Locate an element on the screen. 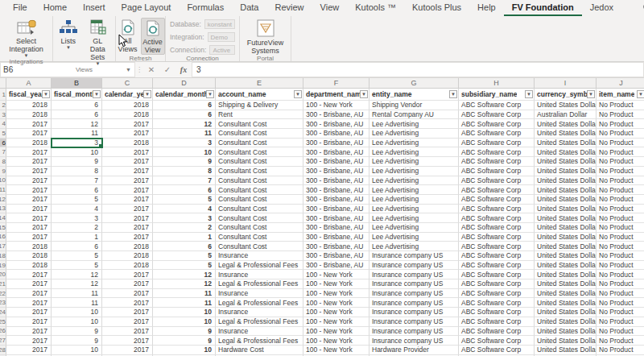 This screenshot has height=356, width=644. cell-D10: 7 is located at coordinates (184, 181).